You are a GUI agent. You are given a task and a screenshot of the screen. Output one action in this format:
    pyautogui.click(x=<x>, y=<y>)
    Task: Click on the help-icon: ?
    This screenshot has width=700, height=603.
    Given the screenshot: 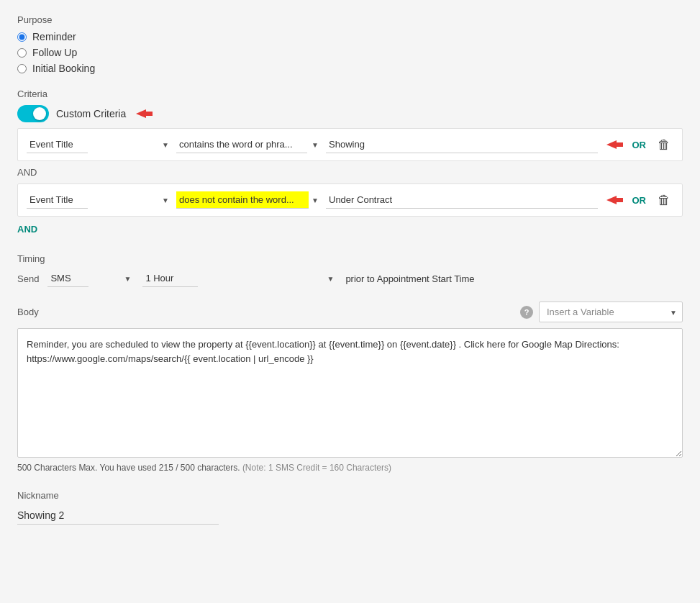 What is the action you would take?
    pyautogui.click(x=527, y=312)
    